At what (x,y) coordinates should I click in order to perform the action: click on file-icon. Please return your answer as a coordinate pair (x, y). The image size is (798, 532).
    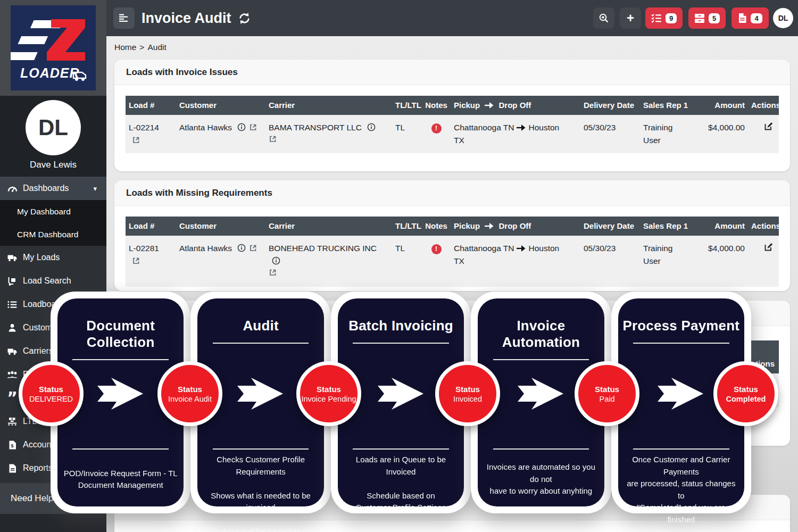
    Looking at the image, I should click on (743, 18).